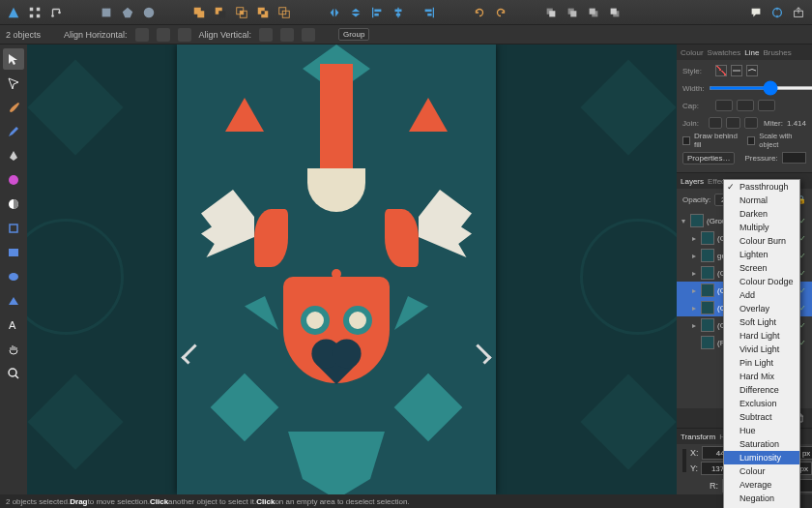 The height and width of the screenshot is (508, 812). I want to click on flip-h-icon, so click(334, 13).